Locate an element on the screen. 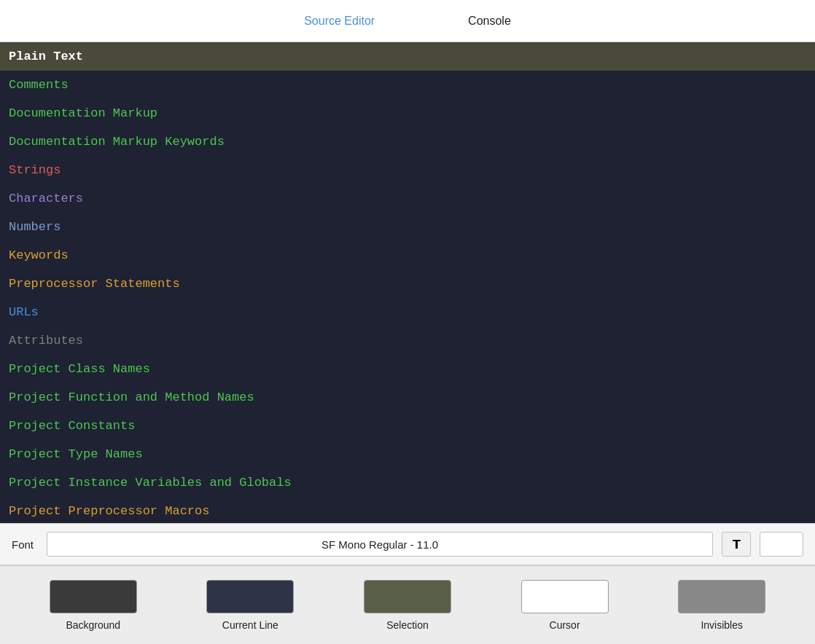 This screenshot has height=644, width=815. syntax-item-keywords: Keywords is located at coordinates (407, 255).